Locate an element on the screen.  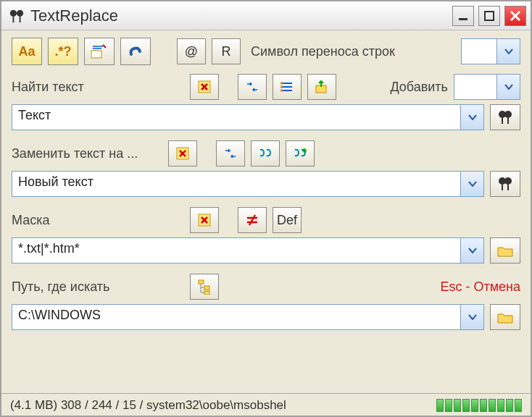
status-text: (4.1 MB) 308 / 244 / 15 / system32\oobe\… is located at coordinates (220, 405).